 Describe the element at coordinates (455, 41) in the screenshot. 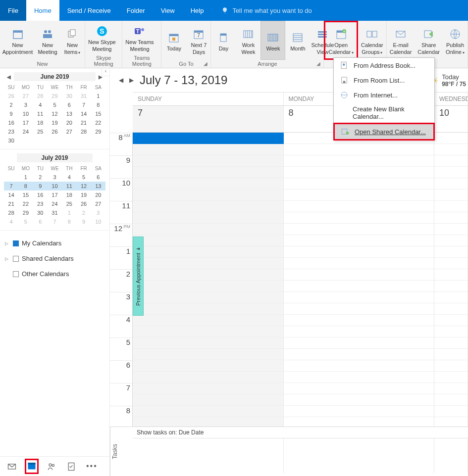

I see `publish-online-button: Publish Online▾` at that location.